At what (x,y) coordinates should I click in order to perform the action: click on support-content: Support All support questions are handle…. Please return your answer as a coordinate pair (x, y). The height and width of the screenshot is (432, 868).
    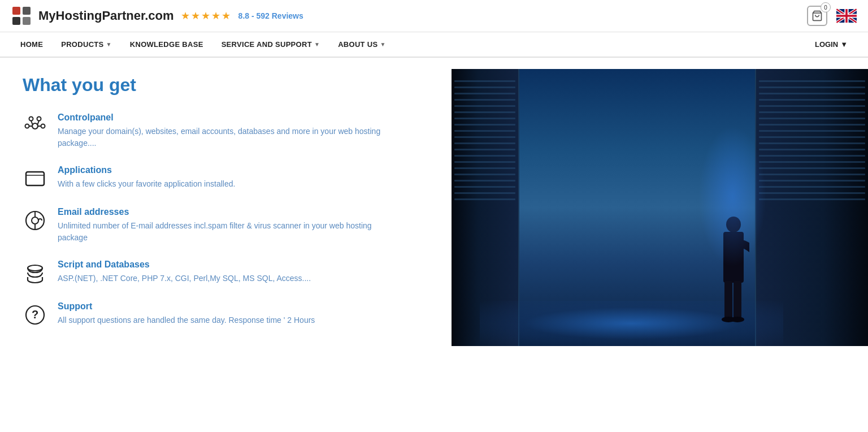
    Looking at the image, I should click on (186, 314).